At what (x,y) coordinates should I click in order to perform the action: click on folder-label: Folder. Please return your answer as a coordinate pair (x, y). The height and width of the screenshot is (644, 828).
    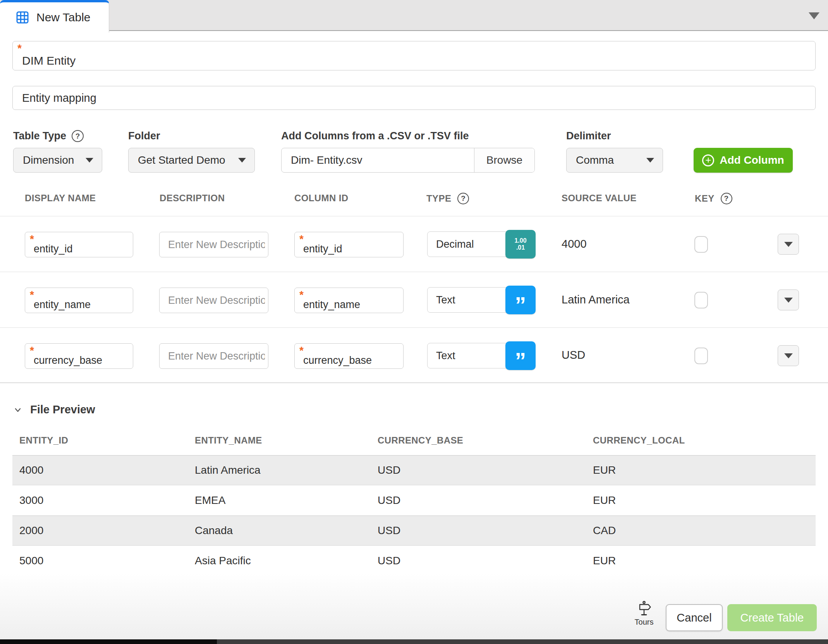
    Looking at the image, I should click on (144, 136).